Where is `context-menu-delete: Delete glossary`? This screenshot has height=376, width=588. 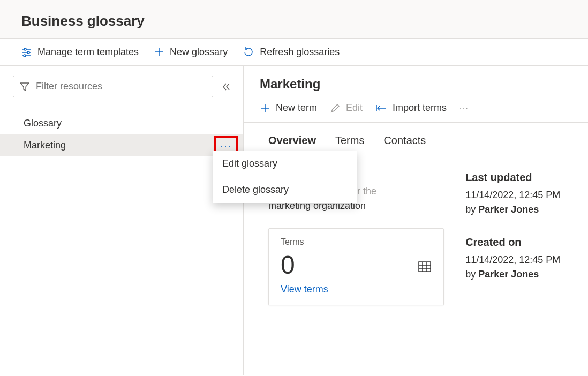
context-menu-delete: Delete glossary is located at coordinates (285, 190).